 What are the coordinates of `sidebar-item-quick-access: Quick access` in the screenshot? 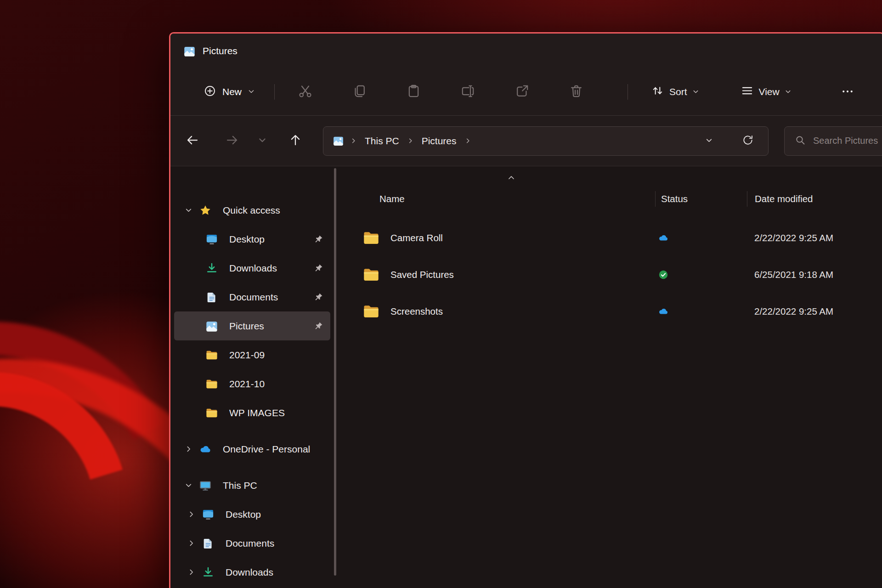 It's located at (252, 210).